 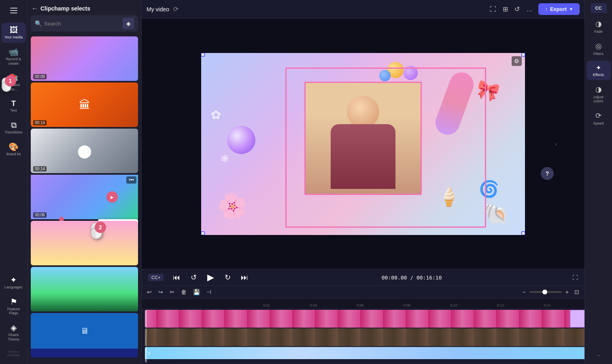 I want to click on more-options-button: •••, so click(x=131, y=180).